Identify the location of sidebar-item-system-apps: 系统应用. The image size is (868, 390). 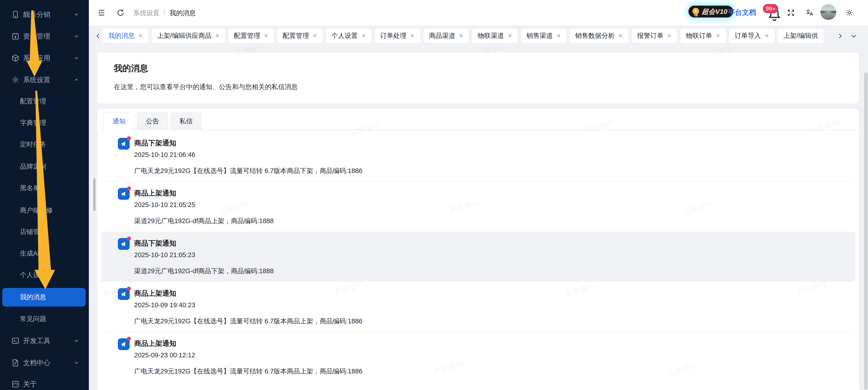
(44, 58).